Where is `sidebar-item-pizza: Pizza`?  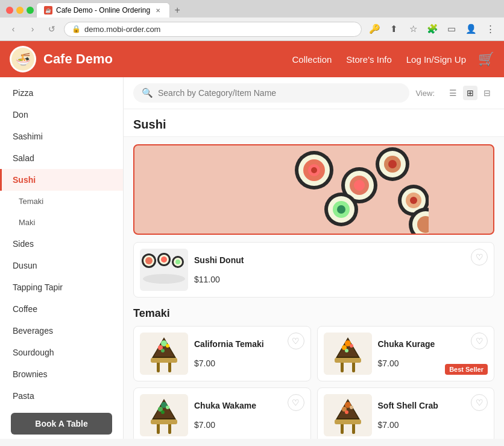
sidebar-item-pizza: Pizza is located at coordinates (61, 93).